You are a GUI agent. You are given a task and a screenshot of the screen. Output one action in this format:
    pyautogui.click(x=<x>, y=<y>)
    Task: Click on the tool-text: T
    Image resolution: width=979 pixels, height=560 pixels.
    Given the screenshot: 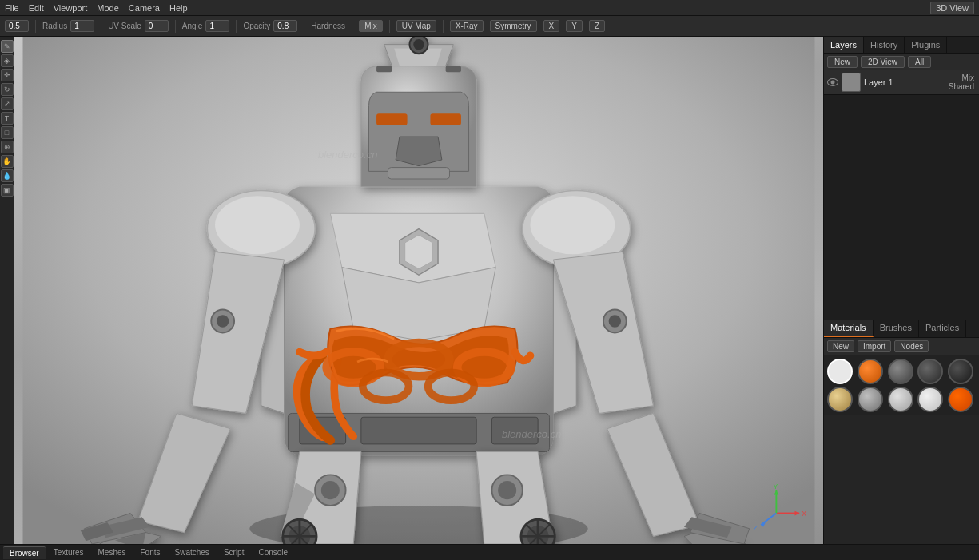 What is the action you would take?
    pyautogui.click(x=7, y=118)
    